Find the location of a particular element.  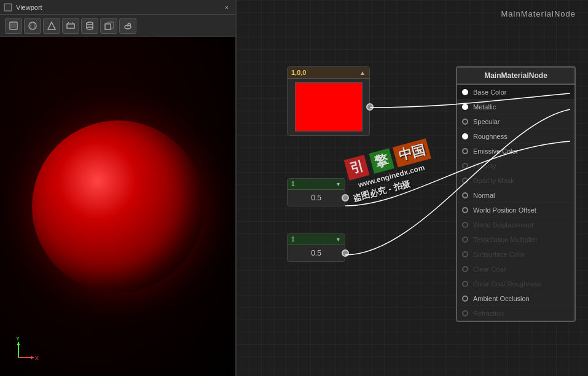

color-swatch is located at coordinates (329, 107).